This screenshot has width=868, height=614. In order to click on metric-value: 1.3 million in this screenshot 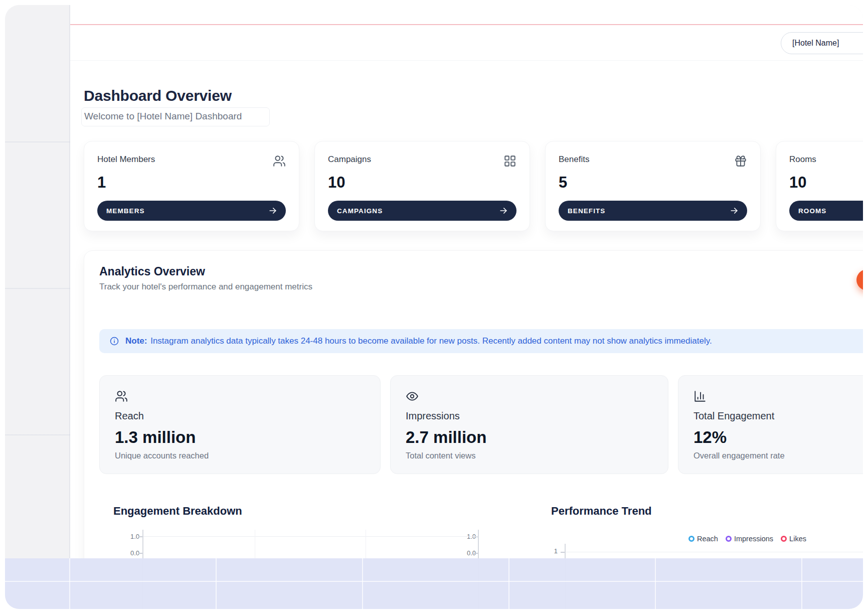, I will do `click(240, 437)`.